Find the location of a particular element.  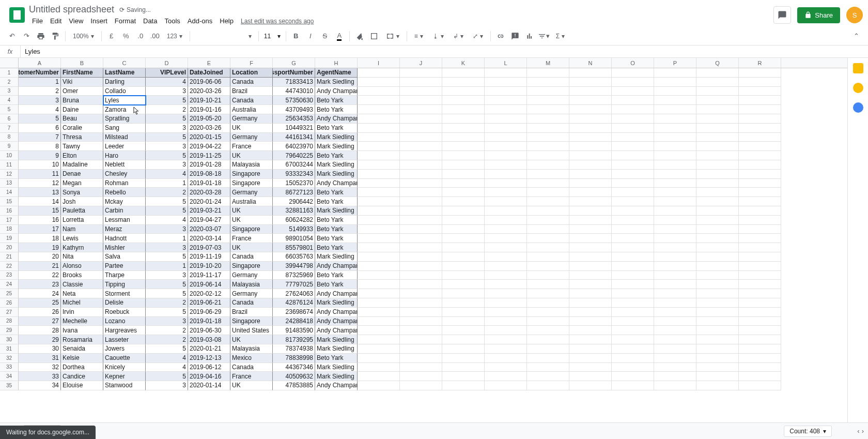

cell: Michel is located at coordinates (82, 303).